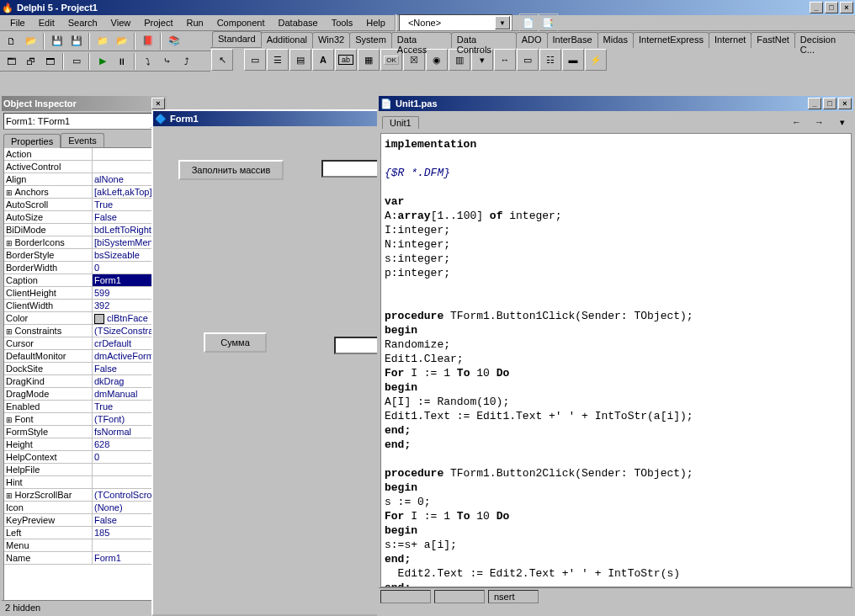 The width and height of the screenshot is (855, 616). Describe the element at coordinates (84, 495) in the screenshot. I see `oi-row: HorzScrollBar(TControlScrollB` at that location.